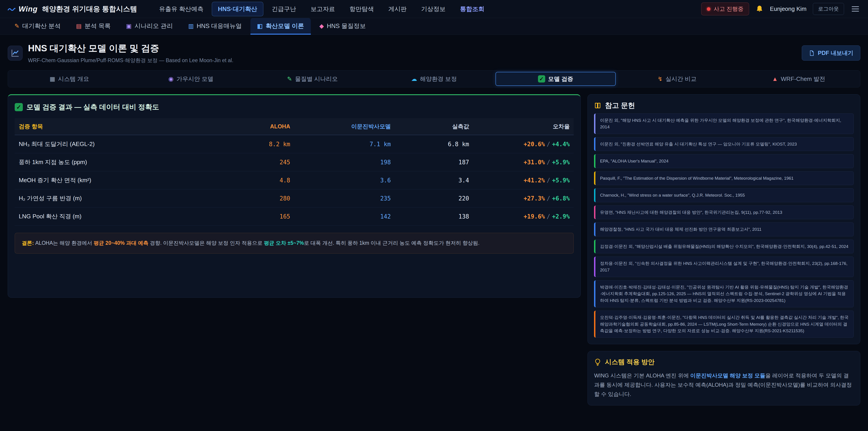 This screenshot has height=431, width=868. I want to click on subnav-tab: ▣시나리오 관리, so click(150, 26).